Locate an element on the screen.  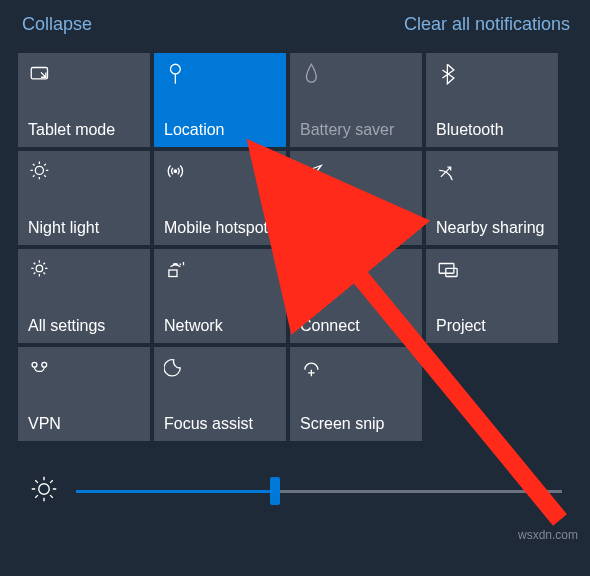
battery-saver-icon is located at coordinates (356, 74).